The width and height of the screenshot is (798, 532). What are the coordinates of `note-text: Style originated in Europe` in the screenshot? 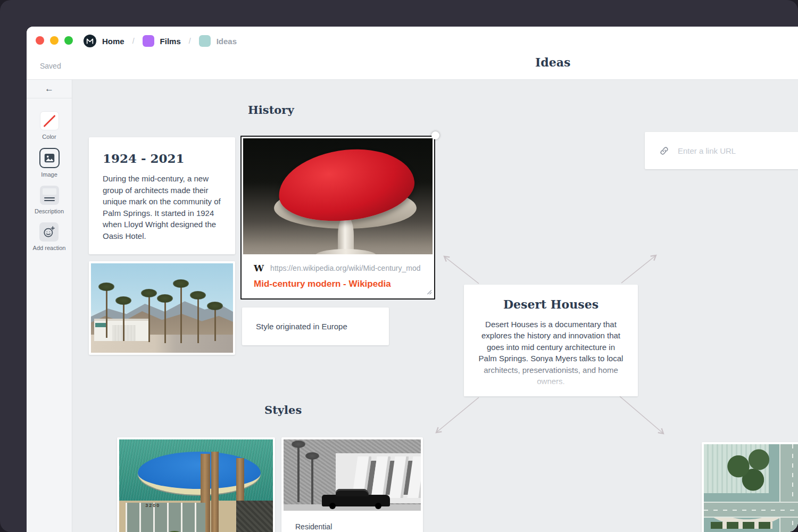 It's located at (302, 327).